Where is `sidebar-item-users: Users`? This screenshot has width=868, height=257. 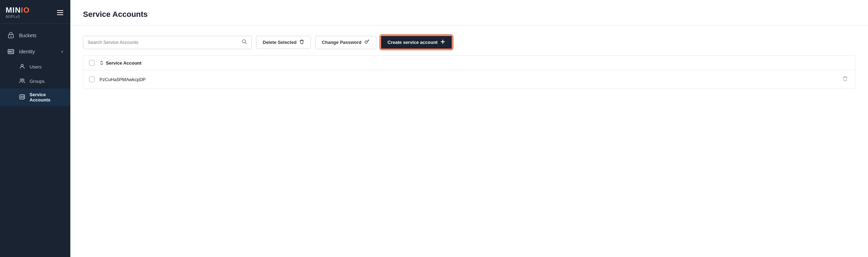 sidebar-item-users: Users is located at coordinates (35, 67).